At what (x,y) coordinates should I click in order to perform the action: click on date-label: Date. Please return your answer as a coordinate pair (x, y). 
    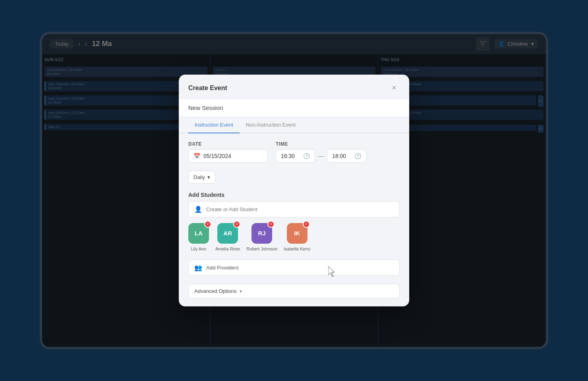
    Looking at the image, I should click on (228, 144).